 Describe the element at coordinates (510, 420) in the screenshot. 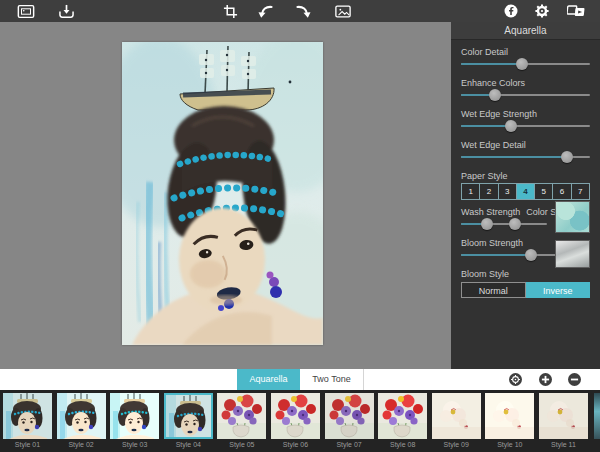

I see `style-thumbnail: Style 10` at that location.